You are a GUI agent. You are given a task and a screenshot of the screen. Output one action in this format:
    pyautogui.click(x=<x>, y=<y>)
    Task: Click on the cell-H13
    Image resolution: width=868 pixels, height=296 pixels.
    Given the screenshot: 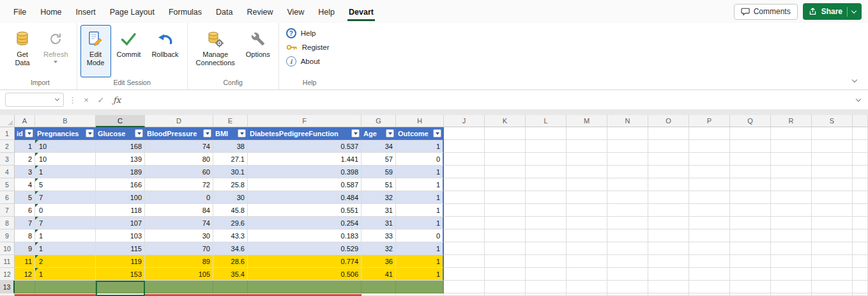 What is the action you would take?
    pyautogui.click(x=420, y=287)
    